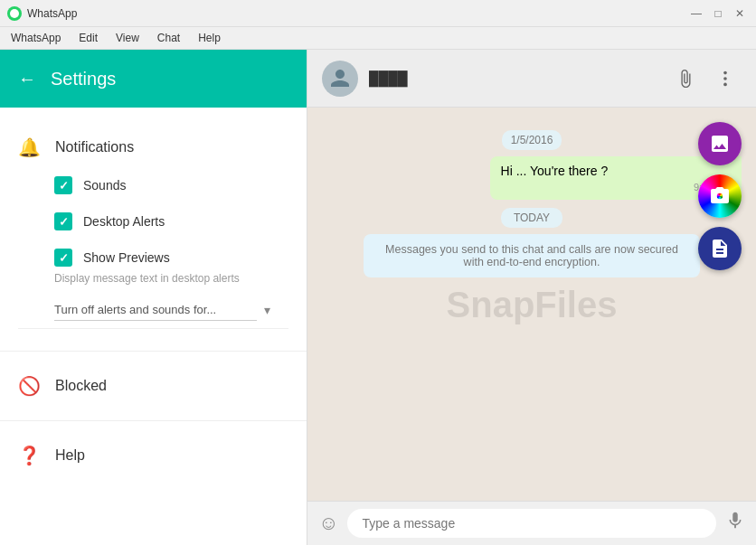  I want to click on sounds-label: Sounds, so click(105, 185).